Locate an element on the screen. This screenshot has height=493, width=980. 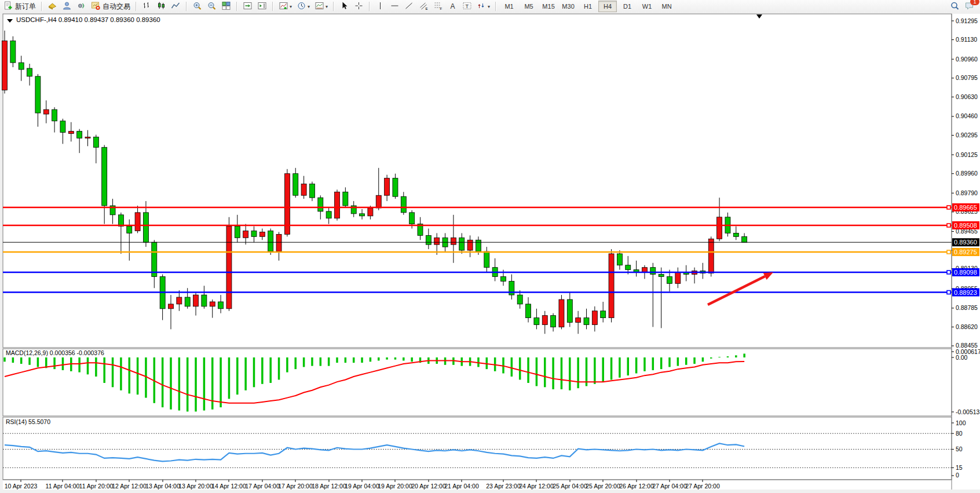
timeframe-h1-button: H1 is located at coordinates (588, 6).